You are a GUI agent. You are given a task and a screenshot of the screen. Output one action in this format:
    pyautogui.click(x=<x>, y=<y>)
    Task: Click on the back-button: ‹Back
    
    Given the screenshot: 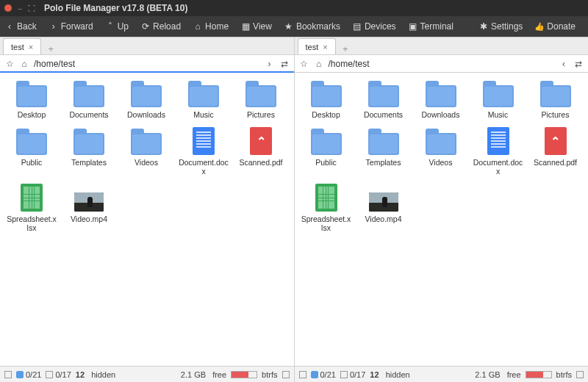 What is the action you would take?
    pyautogui.click(x=21, y=26)
    